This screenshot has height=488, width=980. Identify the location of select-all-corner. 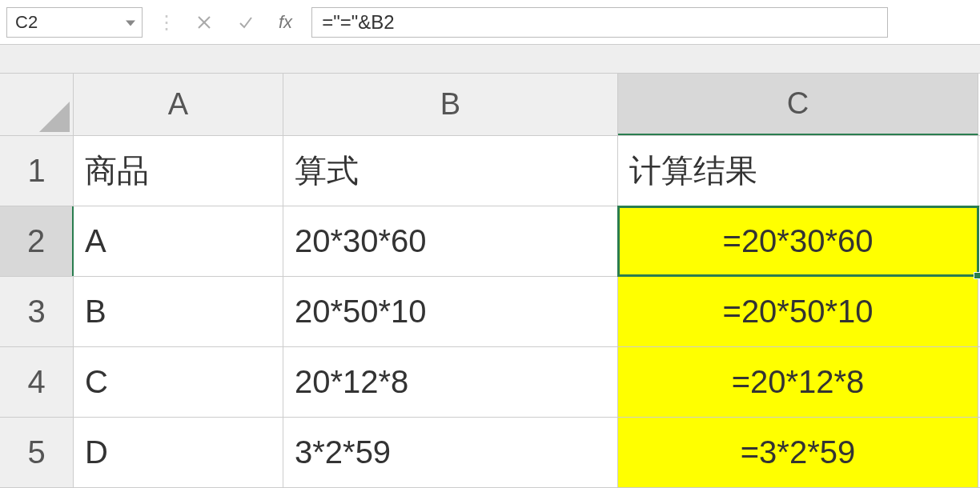
(37, 104).